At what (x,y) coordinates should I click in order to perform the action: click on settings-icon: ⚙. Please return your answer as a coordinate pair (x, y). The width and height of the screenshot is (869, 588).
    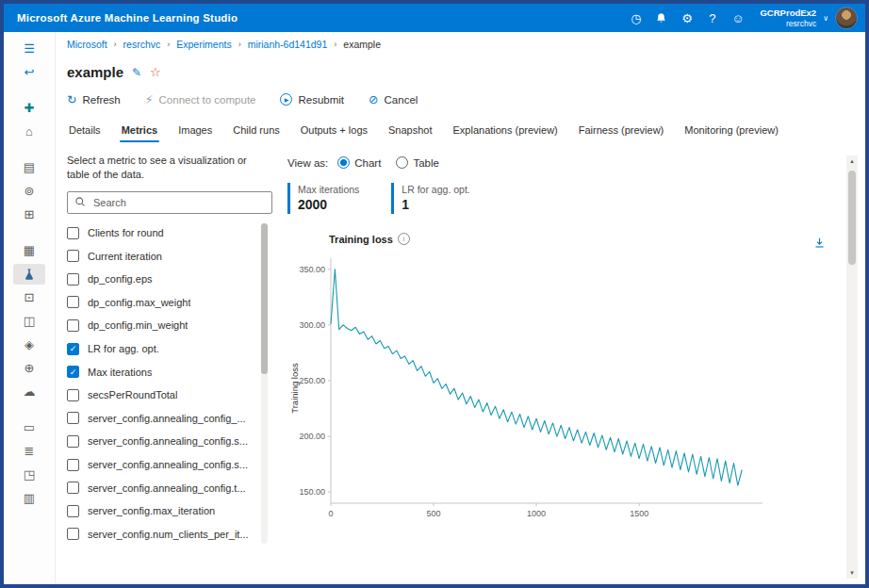
    Looking at the image, I should click on (686, 18).